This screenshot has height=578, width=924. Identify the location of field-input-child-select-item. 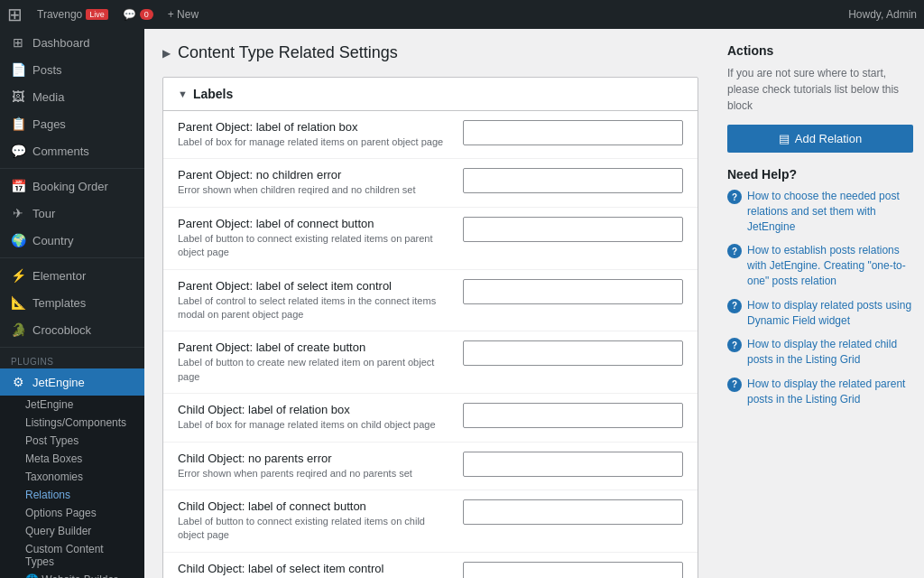
(573, 570).